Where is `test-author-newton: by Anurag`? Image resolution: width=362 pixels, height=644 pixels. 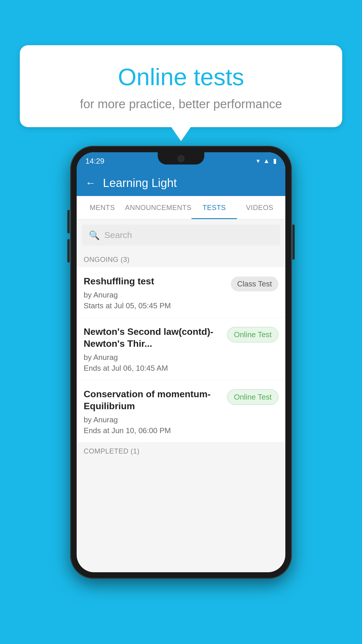 test-author-newton: by Anurag is located at coordinates (153, 358).